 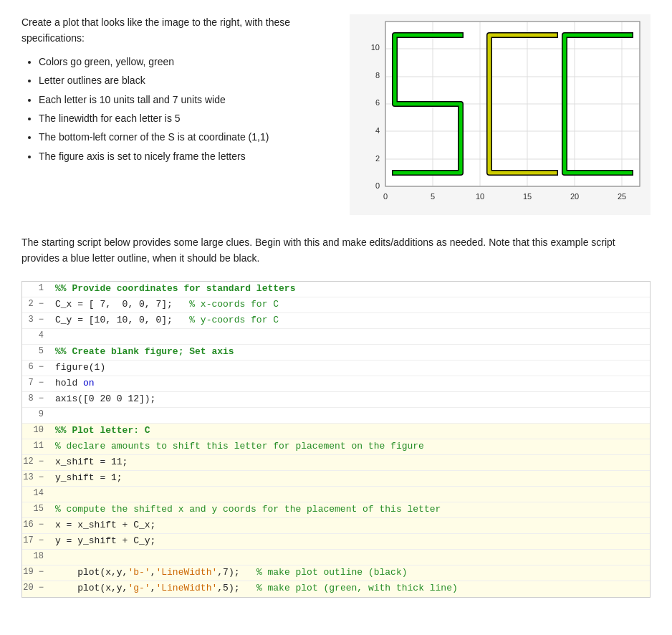 What do you see at coordinates (178, 30) in the screenshot?
I see `instructions-intro: Create a plot that looks like the image …` at bounding box center [178, 30].